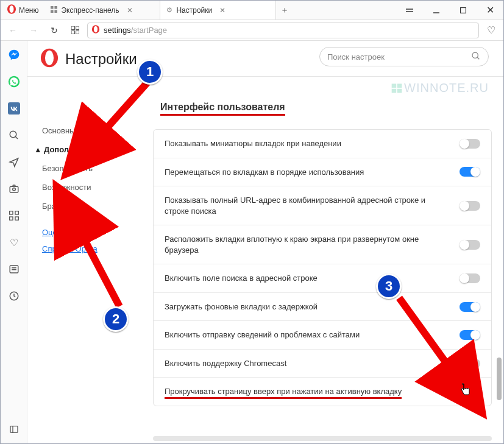 This screenshot has height=444, width=504. Describe the element at coordinates (14, 189) in the screenshot. I see `snapshot-icon` at that location.